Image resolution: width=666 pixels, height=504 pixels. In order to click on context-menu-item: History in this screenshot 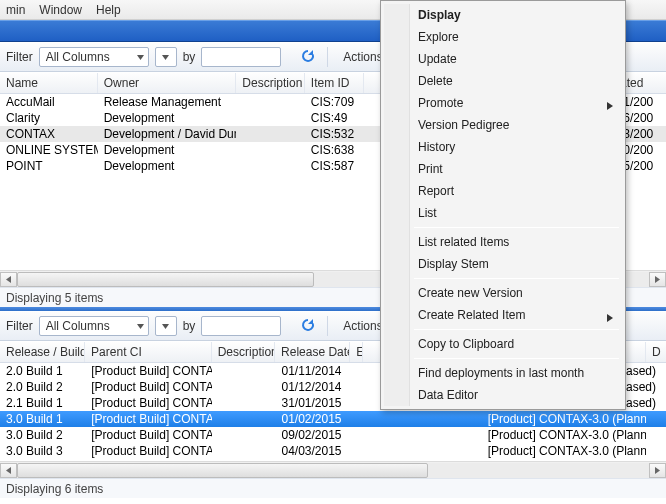, I will do `click(503, 147)`.